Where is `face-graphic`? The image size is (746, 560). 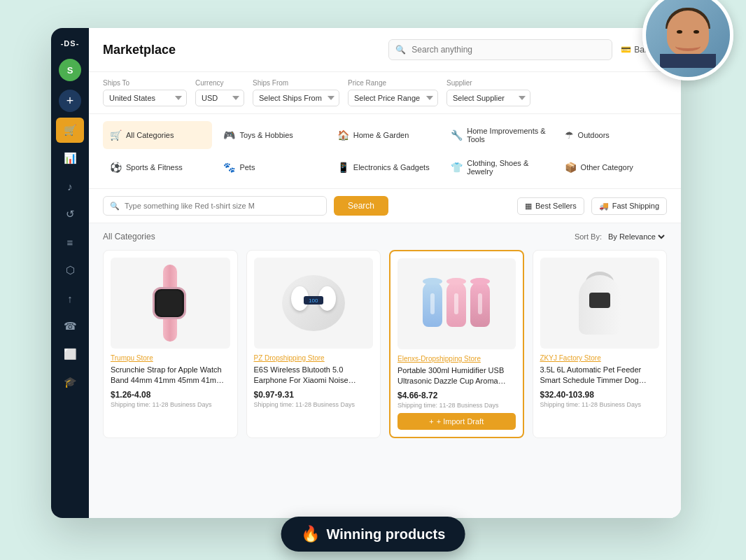
face-graphic is located at coordinates (688, 35).